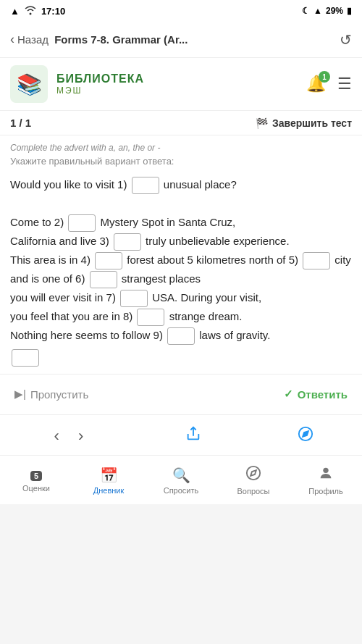  I want to click on instruction-subtitle: Укажите правильный вариант ответа:, so click(181, 161).